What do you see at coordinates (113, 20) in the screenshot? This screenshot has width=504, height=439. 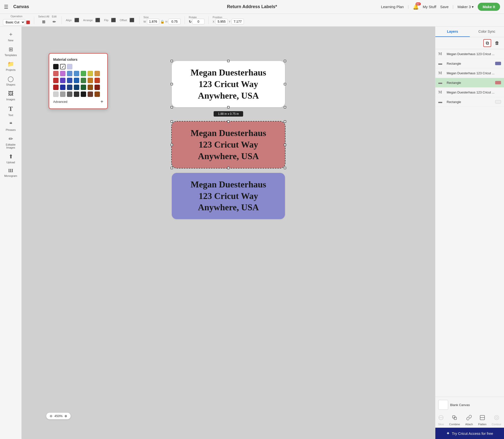 I see `flip-button: ⬛` at bounding box center [113, 20].